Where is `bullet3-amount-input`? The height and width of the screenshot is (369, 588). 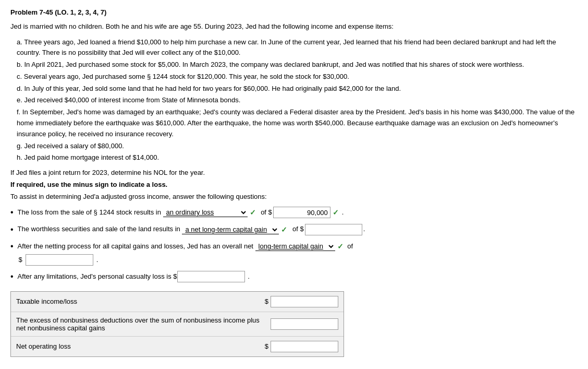 bullet3-amount-input is located at coordinates (59, 260).